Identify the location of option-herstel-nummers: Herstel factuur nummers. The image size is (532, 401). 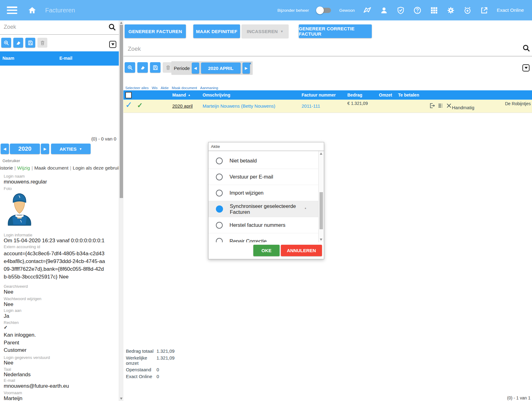
(264, 225).